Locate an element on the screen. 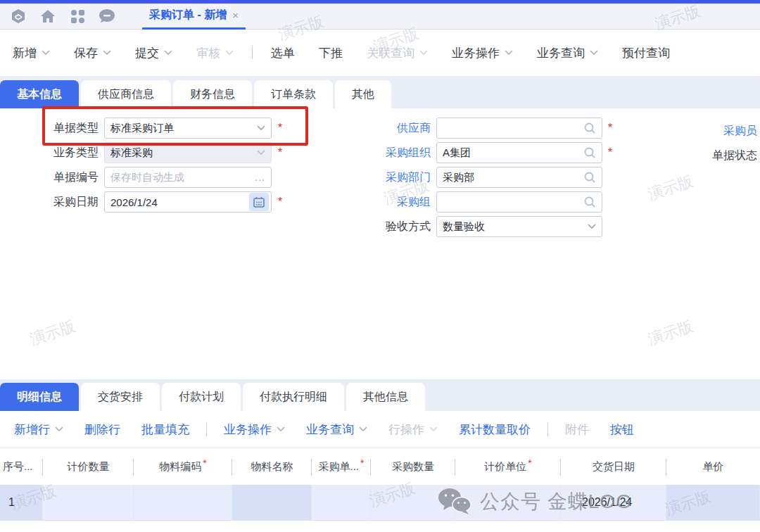 The width and height of the screenshot is (760, 532). doc-status-label: 单据状态 is located at coordinates (736, 156).